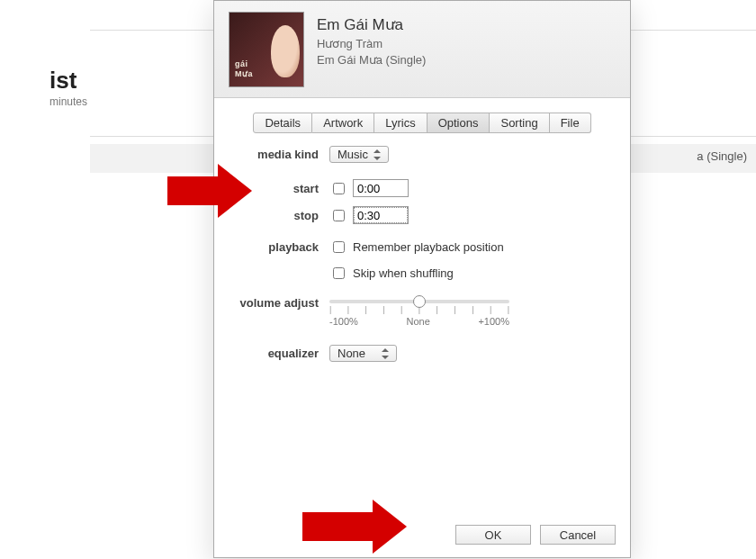 The image size is (756, 559). I want to click on volume-max-label: +100%, so click(493, 321).